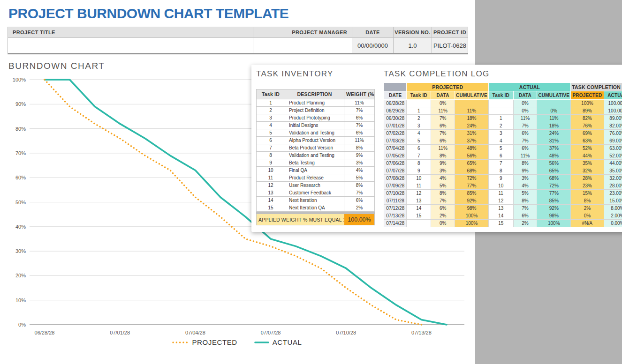 The image size is (622, 364). Describe the element at coordinates (501, 208) in the screenshot. I see `actual-task-id-cell: 13` at that location.